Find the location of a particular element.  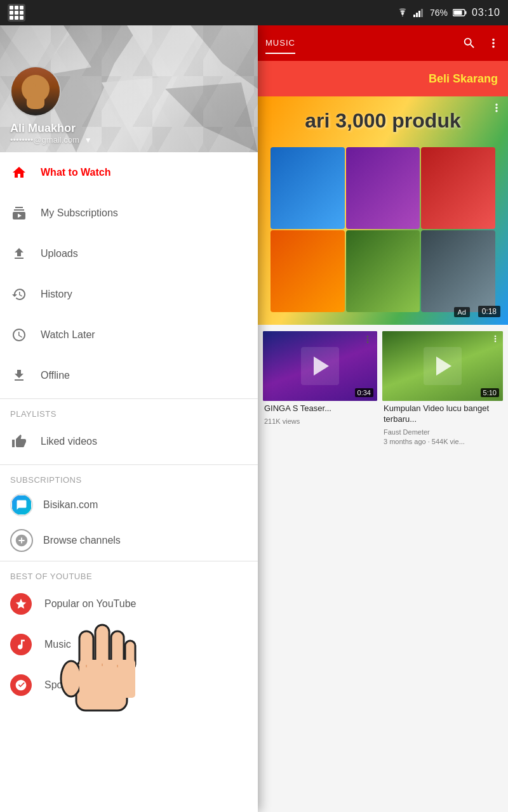

more-vert-icon is located at coordinates (493, 43).